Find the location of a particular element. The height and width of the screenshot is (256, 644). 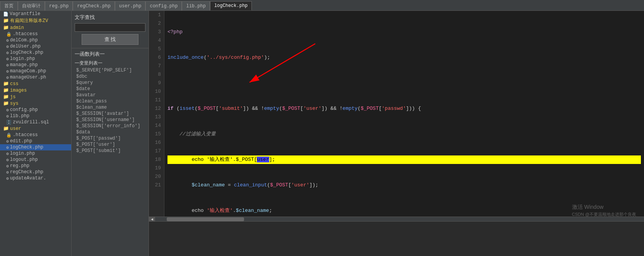

sidebar-reg: ⚙️ reg.php is located at coordinates (36, 166).